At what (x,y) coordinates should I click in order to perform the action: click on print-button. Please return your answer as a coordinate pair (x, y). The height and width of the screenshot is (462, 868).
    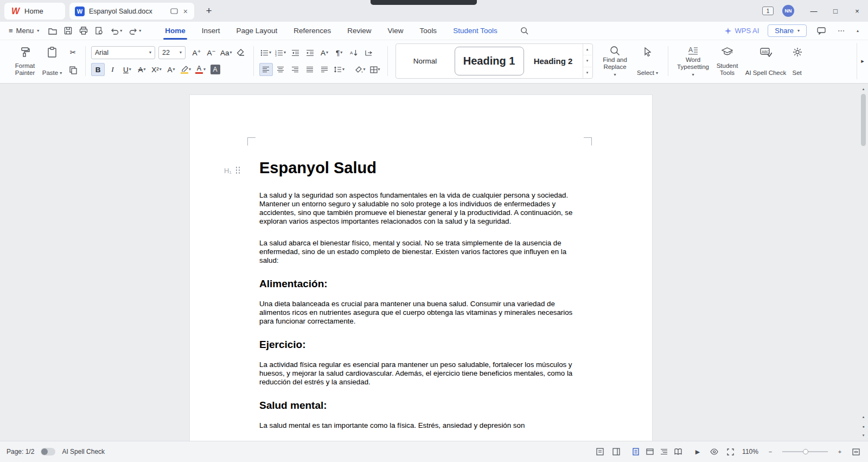
    Looking at the image, I should click on (84, 31).